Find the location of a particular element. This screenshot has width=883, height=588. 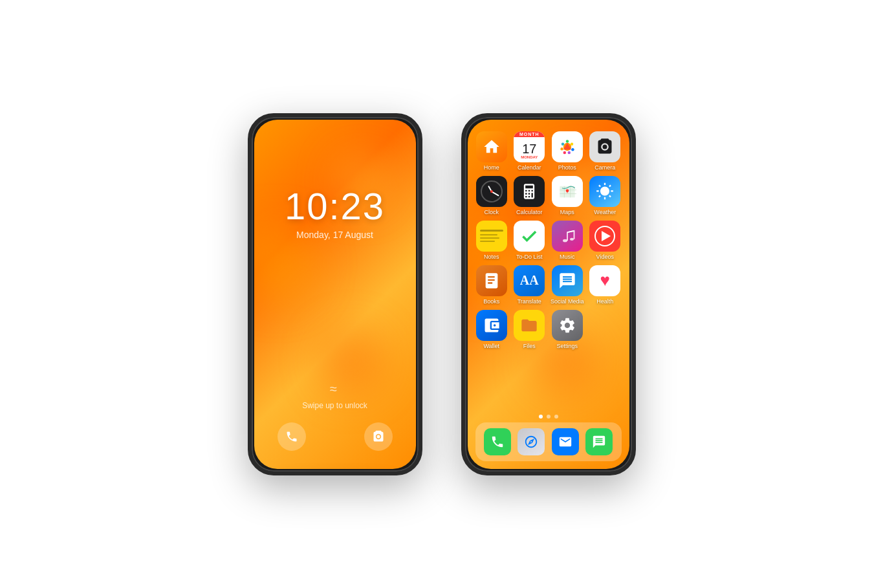

weather-icon is located at coordinates (605, 191).